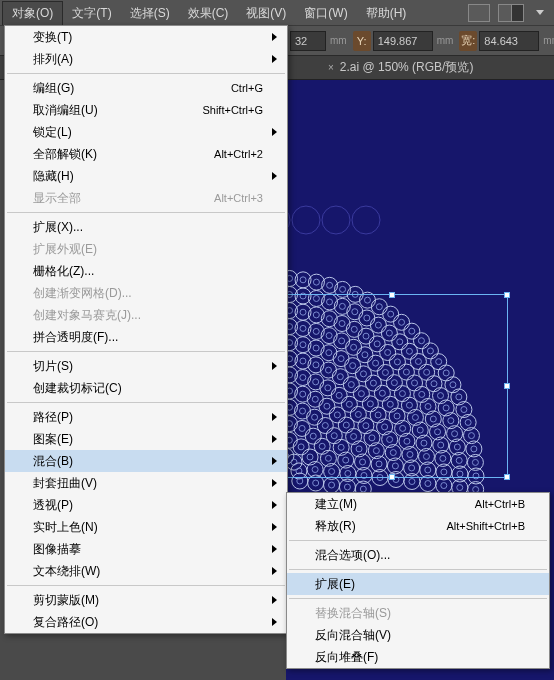  Describe the element at coordinates (57, 550) in the screenshot. I see `menu-item-label: 图像描摹` at that location.